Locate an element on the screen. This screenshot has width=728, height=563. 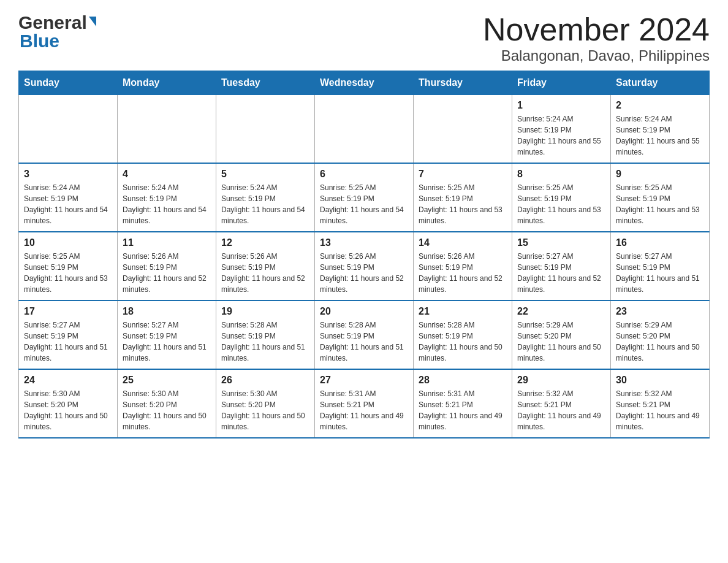
calendar-cell: 10Sunrise: 5:25 AM Sunset: 5:19 PM Dayli… is located at coordinates (69, 266).